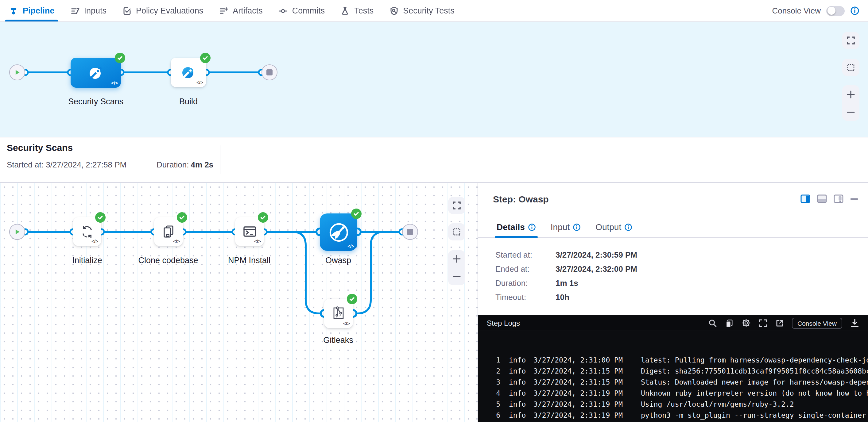 This screenshot has height=422, width=868. I want to click on step-panel-tabs: Details Input Output, so click(673, 226).